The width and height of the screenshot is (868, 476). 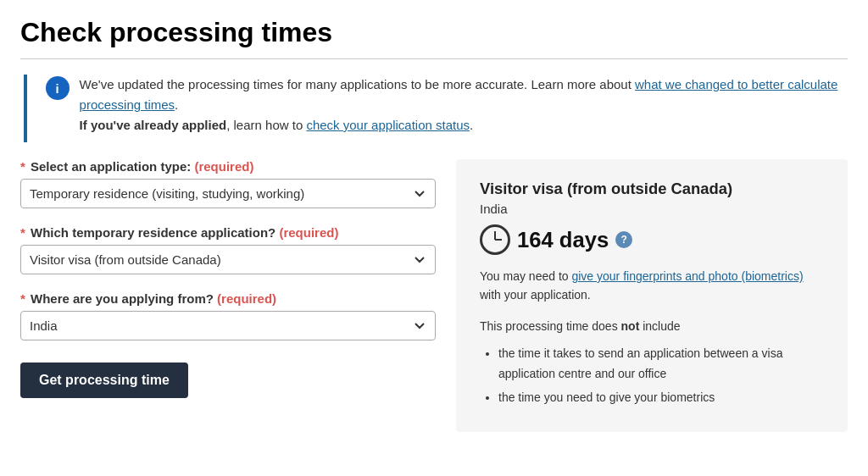 What do you see at coordinates (228, 232) in the screenshot?
I see `temp-residence-label: * Which temporary residence application?…` at bounding box center [228, 232].